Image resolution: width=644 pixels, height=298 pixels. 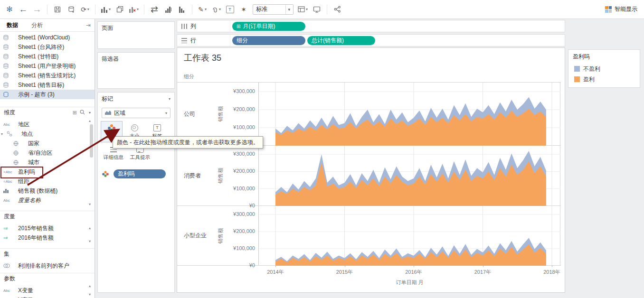 I want to click on data-source-item-2: Sheet1 (甘特图), so click(x=47, y=56).